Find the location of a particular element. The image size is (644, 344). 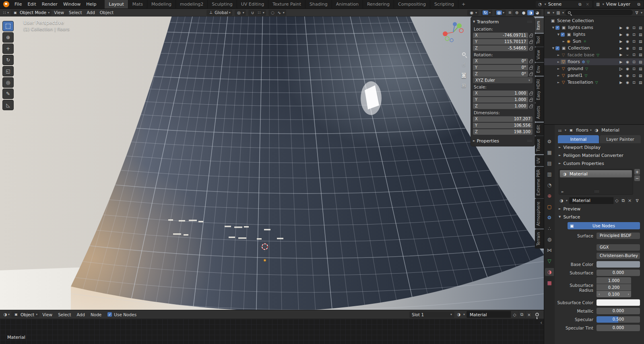

breadcrumb-object: floors is located at coordinates (582, 130).